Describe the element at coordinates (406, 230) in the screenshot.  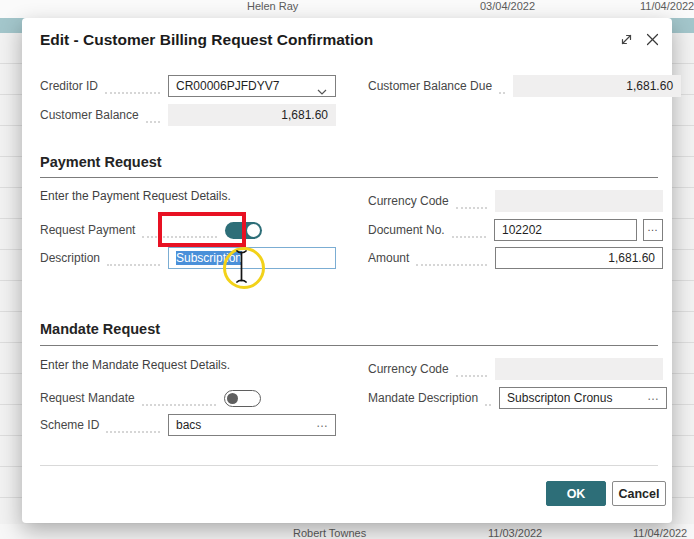
I see `document-no-label: Document No.` at that location.